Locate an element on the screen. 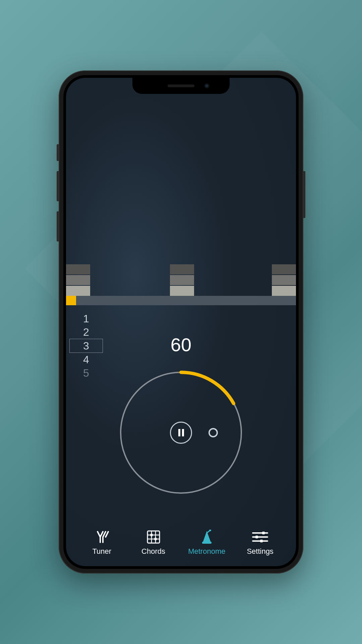 The height and width of the screenshot is (644, 362). beat-option: 2 is located at coordinates (86, 332).